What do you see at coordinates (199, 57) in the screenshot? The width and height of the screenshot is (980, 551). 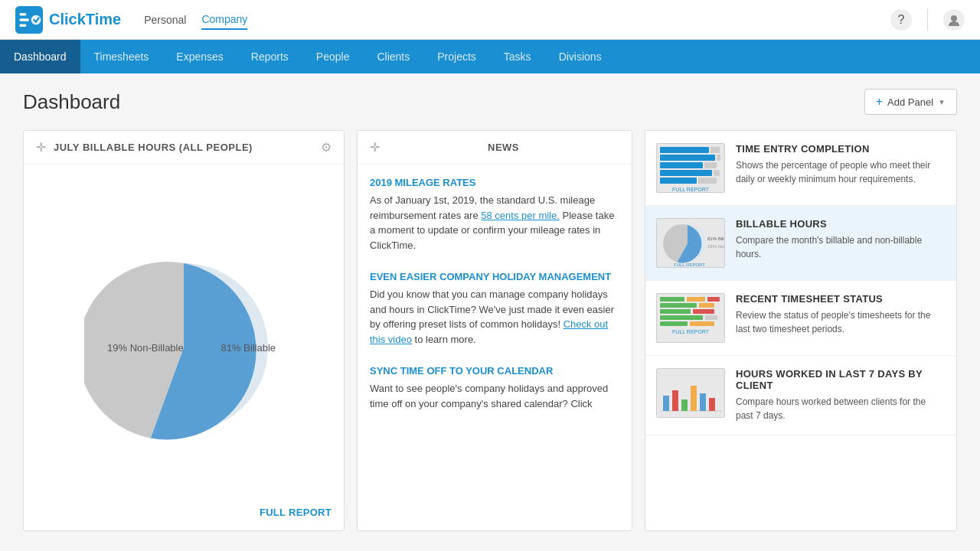 I see `nav-expenses: Expenses` at bounding box center [199, 57].